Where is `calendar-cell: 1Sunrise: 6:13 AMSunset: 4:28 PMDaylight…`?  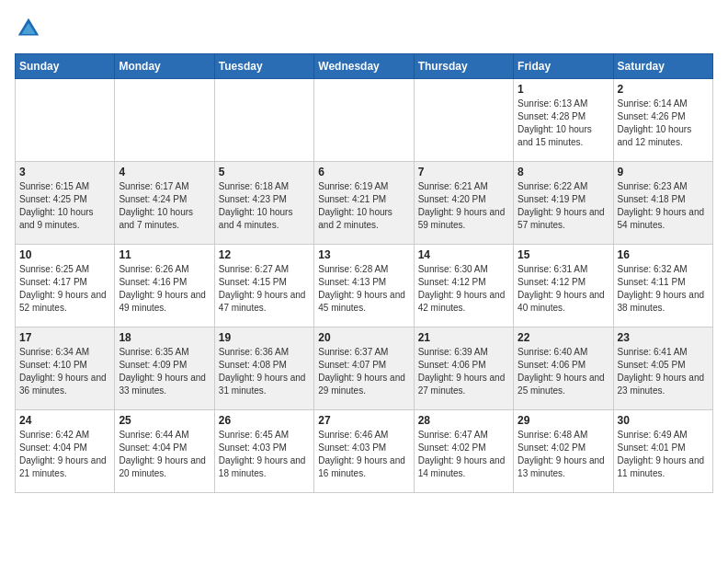
calendar-cell: 1Sunrise: 6:13 AMSunset: 4:28 PMDaylight… is located at coordinates (563, 121).